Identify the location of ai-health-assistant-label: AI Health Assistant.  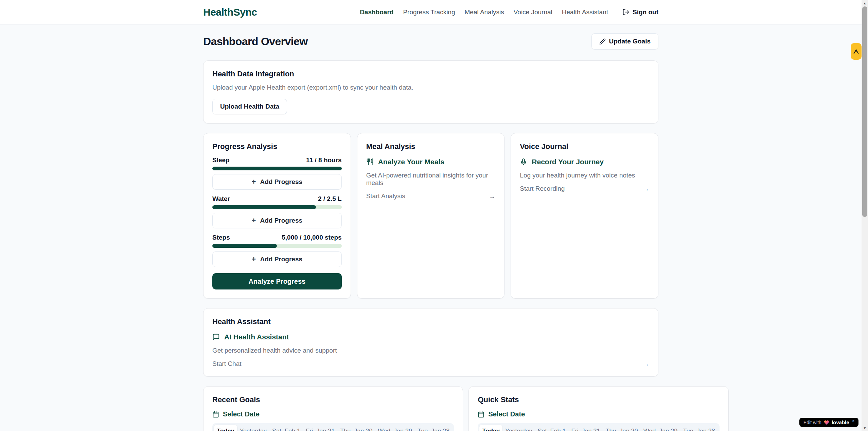
(257, 337).